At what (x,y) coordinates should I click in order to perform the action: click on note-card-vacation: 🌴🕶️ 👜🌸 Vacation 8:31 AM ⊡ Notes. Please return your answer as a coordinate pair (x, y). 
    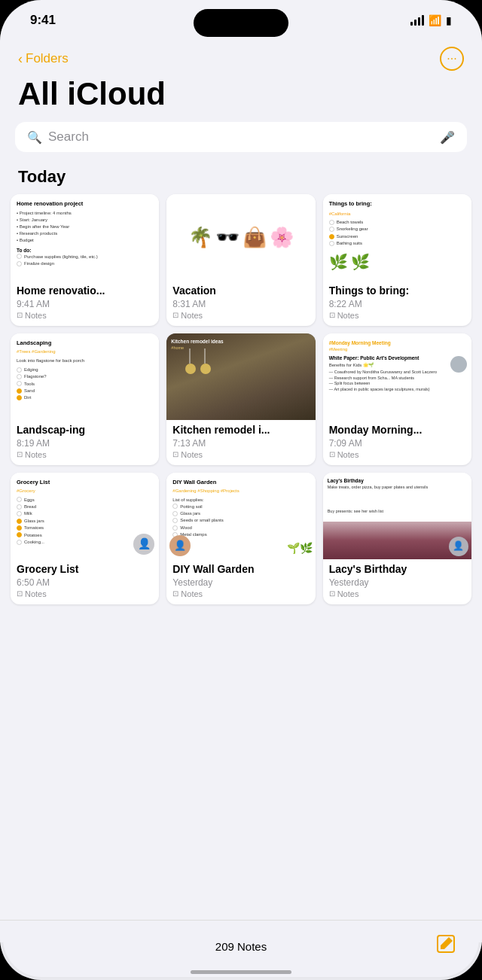
    Looking at the image, I should click on (241, 260).